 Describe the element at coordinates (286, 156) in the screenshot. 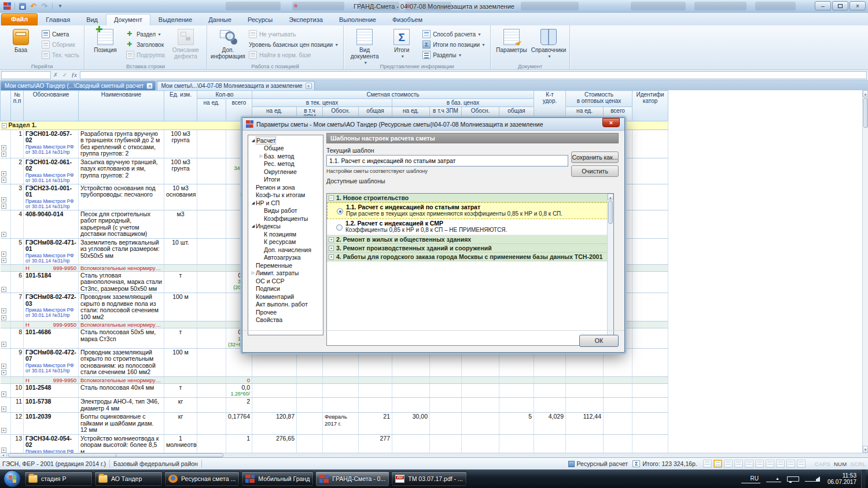

I see `tree-item-Баз. метод: ▷Баз. метод` at that location.